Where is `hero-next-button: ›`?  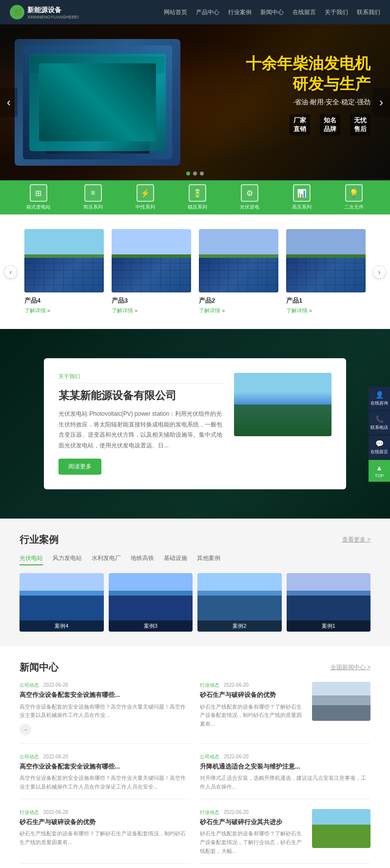
hero-next-button: › is located at coordinates (381, 102).